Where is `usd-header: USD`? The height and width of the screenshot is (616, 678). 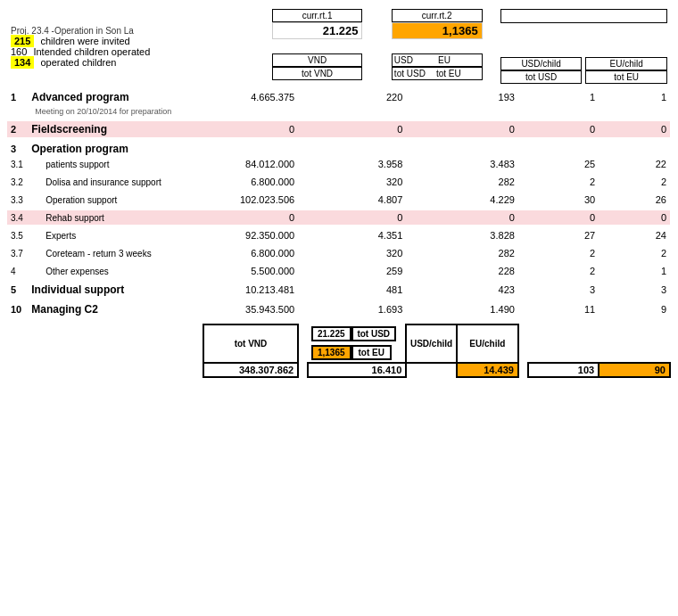
usd-header: USD is located at coordinates (403, 61).